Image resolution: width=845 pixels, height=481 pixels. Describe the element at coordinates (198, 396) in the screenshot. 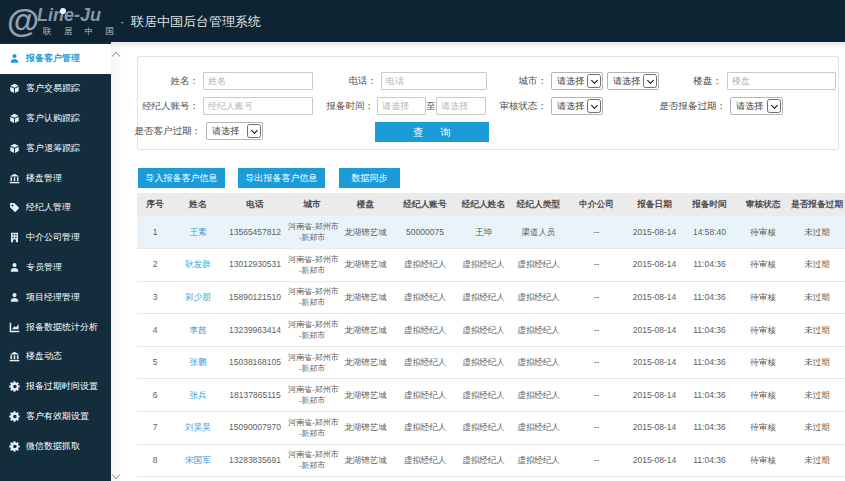

I see `customer-name-link: 张兵` at that location.